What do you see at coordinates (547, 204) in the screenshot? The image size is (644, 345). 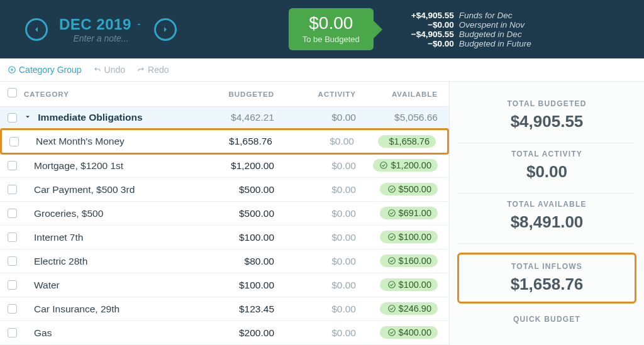 I see `total-available-label: TOTAL AVAILABLE` at bounding box center [547, 204].